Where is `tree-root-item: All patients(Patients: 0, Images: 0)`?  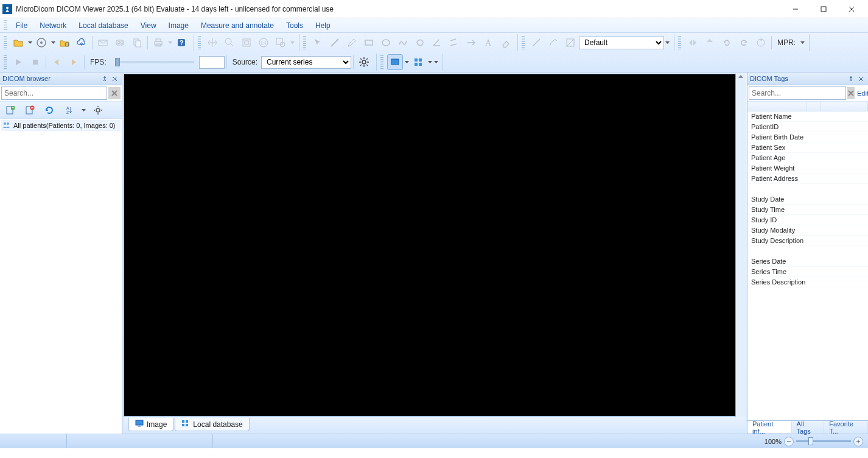 tree-root-item: All patients(Patients: 0, Images: 0) is located at coordinates (61, 125).